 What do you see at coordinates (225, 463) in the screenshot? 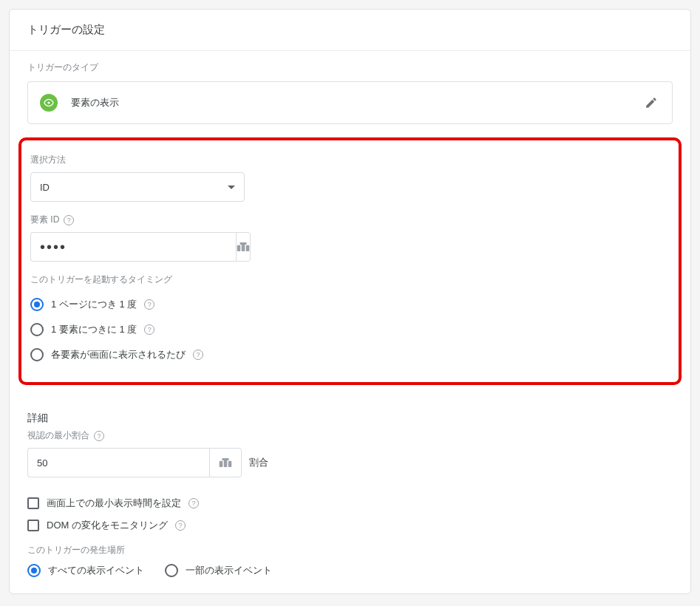
I see `min-pct-variable-button` at bounding box center [225, 463].